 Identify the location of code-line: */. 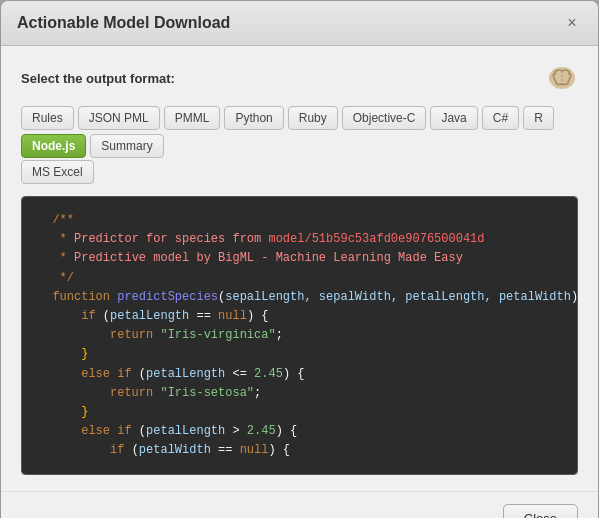
(300, 278).